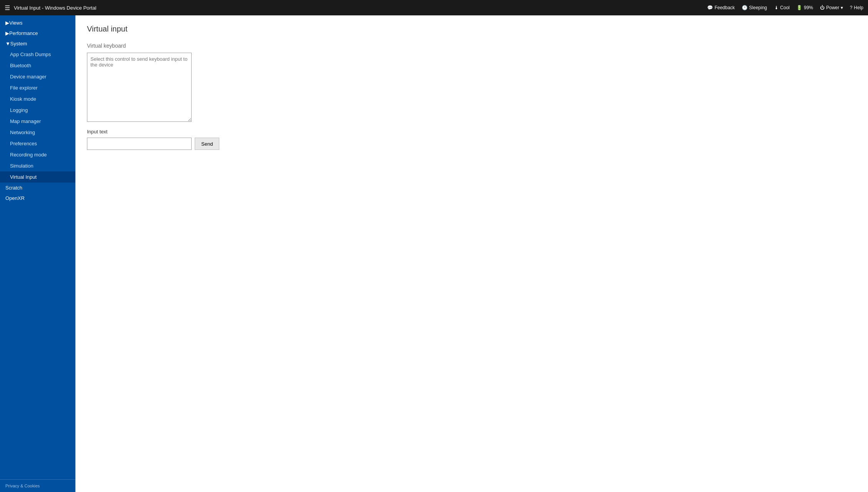 This screenshot has width=868, height=492. Describe the element at coordinates (38, 55) in the screenshot. I see `sidebar-item-app-crash-dumps: App Crash Dumps` at that location.